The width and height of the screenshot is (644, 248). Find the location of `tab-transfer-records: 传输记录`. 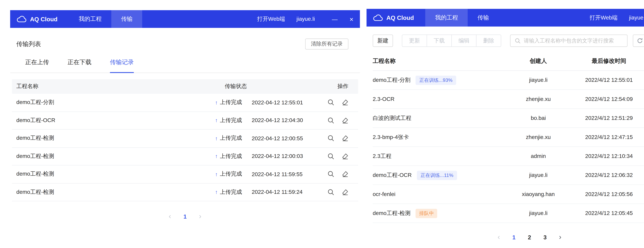

tab-transfer-records: 传输记录 is located at coordinates (122, 66).